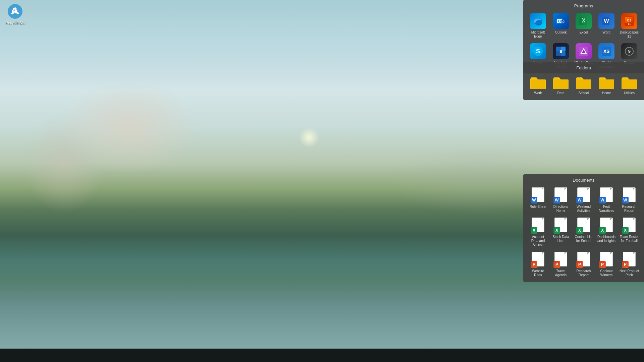 The width and height of the screenshot is (644, 362). Describe the element at coordinates (584, 180) in the screenshot. I see `documents-panel-title: Documents` at that location.